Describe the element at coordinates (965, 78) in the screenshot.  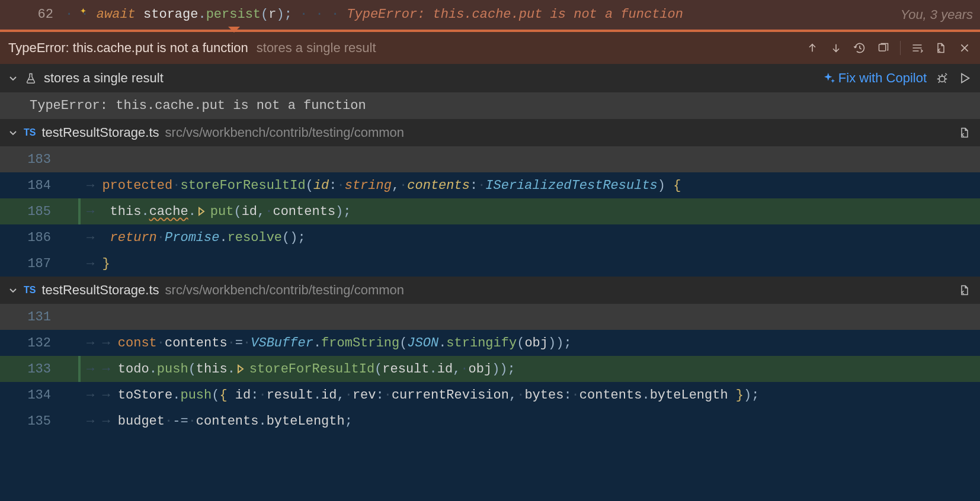
I see `run-icon` at that location.